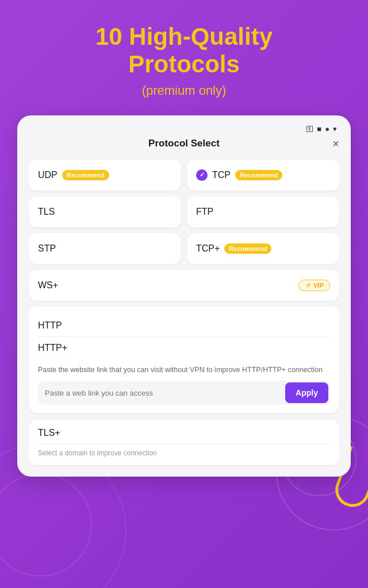 Image resolution: width=368 pixels, height=588 pixels. What do you see at coordinates (184, 326) in the screenshot?
I see `protocol-http: HTTP` at bounding box center [184, 326].